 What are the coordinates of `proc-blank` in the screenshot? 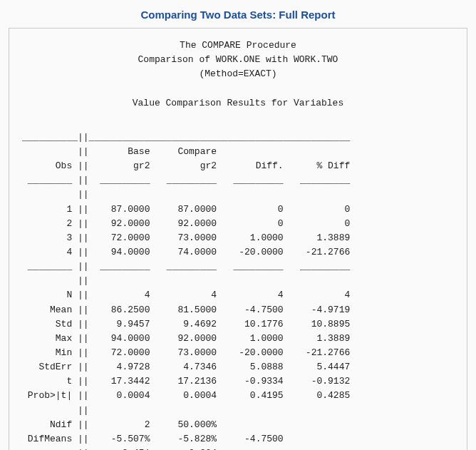 It's located at (238, 88).